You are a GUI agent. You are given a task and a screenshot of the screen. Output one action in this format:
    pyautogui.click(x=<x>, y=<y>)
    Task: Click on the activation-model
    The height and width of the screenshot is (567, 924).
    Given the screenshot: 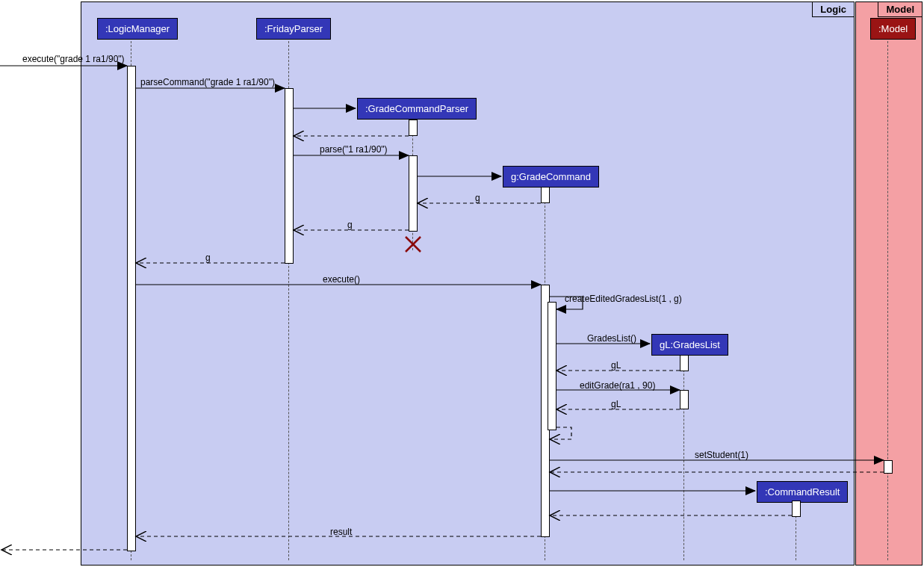 What is the action you would take?
    pyautogui.click(x=888, y=467)
    